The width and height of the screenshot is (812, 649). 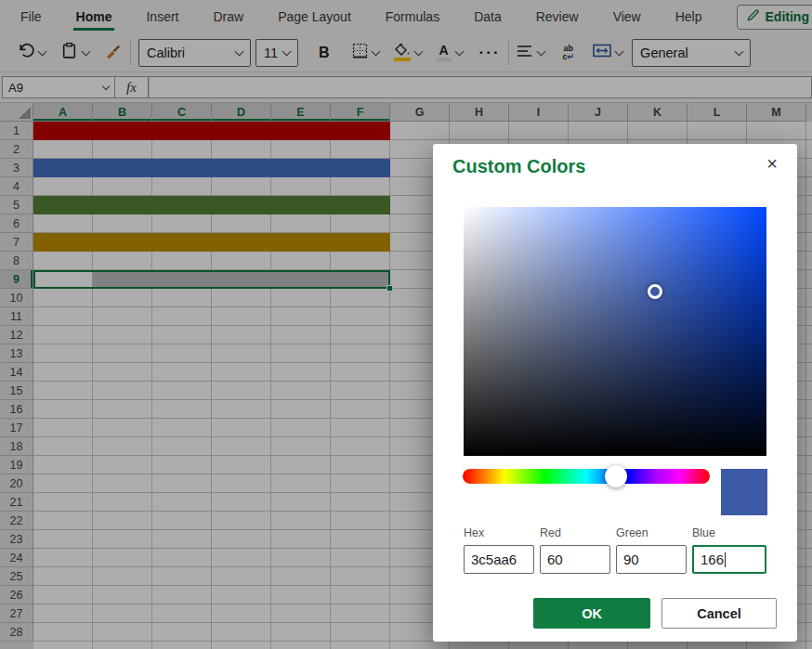 What do you see at coordinates (518, 167) in the screenshot?
I see `dialog-title: Custom Colors` at bounding box center [518, 167].